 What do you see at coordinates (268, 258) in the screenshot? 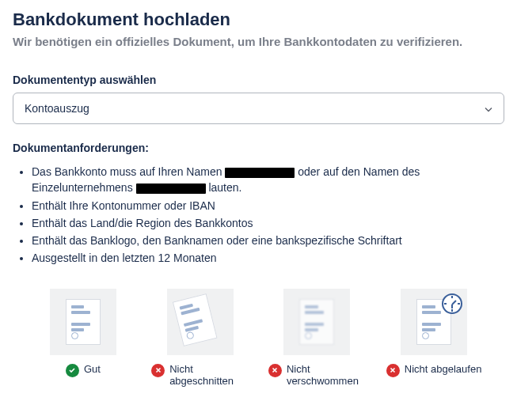
I see `requirement-item: Ausgestellt in den letzten 12 Monaten` at bounding box center [268, 258].